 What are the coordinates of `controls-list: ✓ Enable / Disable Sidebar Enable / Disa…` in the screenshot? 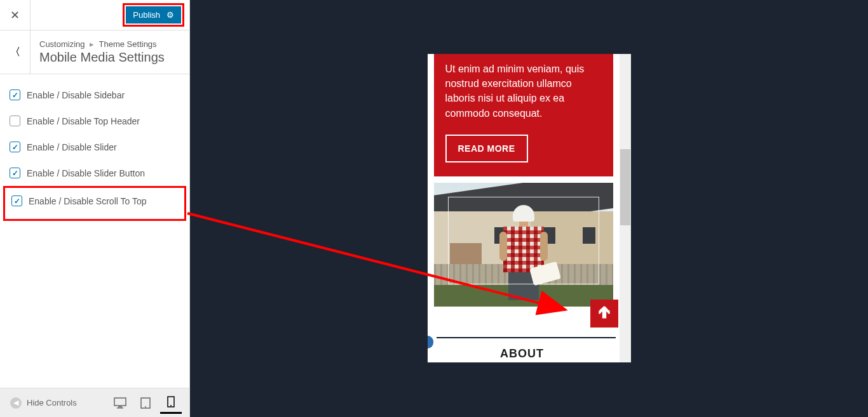 It's located at (95, 151).